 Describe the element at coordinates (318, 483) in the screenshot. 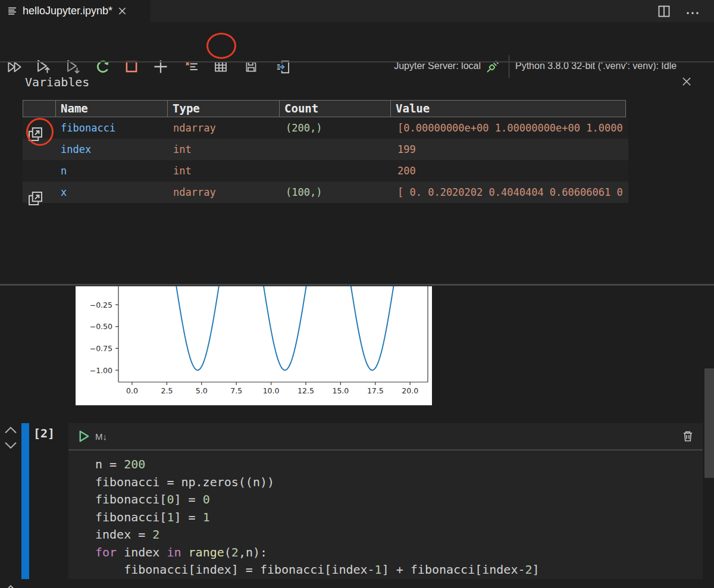

I see `code-line: fibonacci = np.zeros((n))` at that location.